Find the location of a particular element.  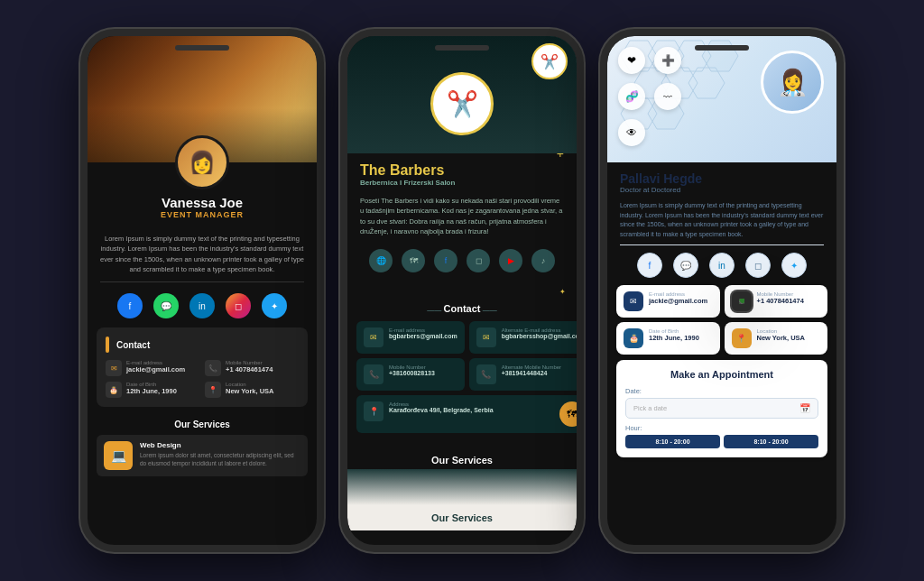

p3-date-label: Date: is located at coordinates (722, 392).